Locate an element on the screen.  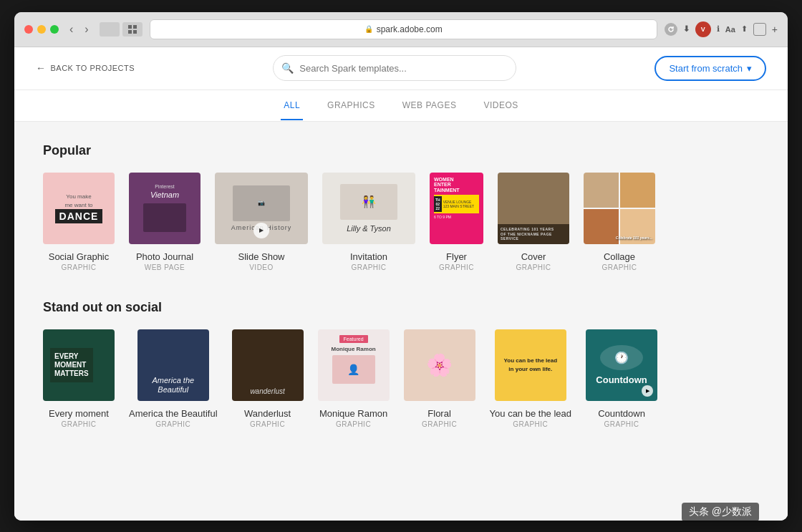
photo-journal-thumbnail: Pinterest Vietnam is located at coordinates (165, 208).